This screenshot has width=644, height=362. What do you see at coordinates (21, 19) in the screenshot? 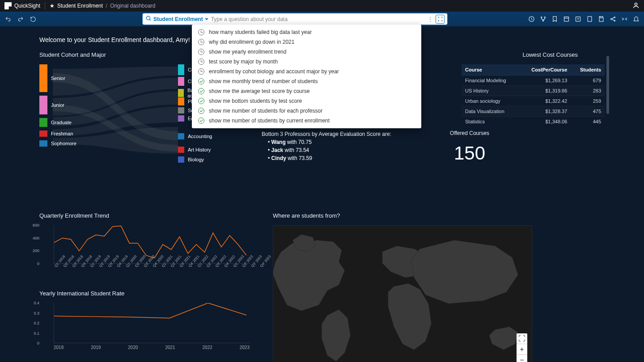
I see `redo-icon` at bounding box center [21, 19].